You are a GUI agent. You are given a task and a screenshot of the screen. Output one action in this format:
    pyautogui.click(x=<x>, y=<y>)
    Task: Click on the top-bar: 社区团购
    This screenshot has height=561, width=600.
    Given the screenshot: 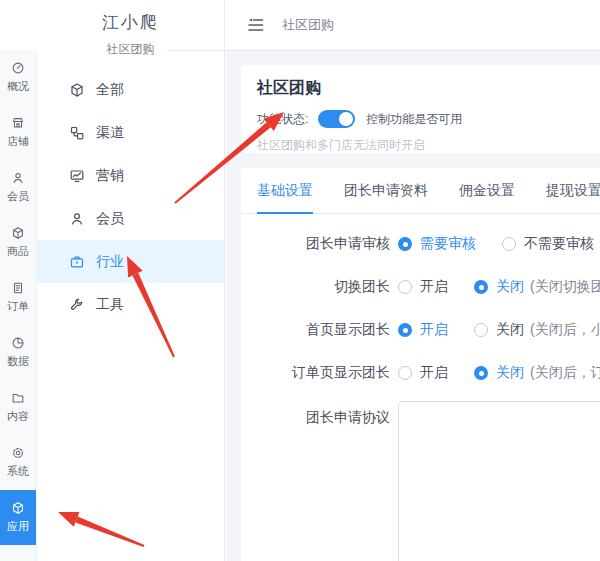 What is the action you would take?
    pyautogui.click(x=413, y=25)
    